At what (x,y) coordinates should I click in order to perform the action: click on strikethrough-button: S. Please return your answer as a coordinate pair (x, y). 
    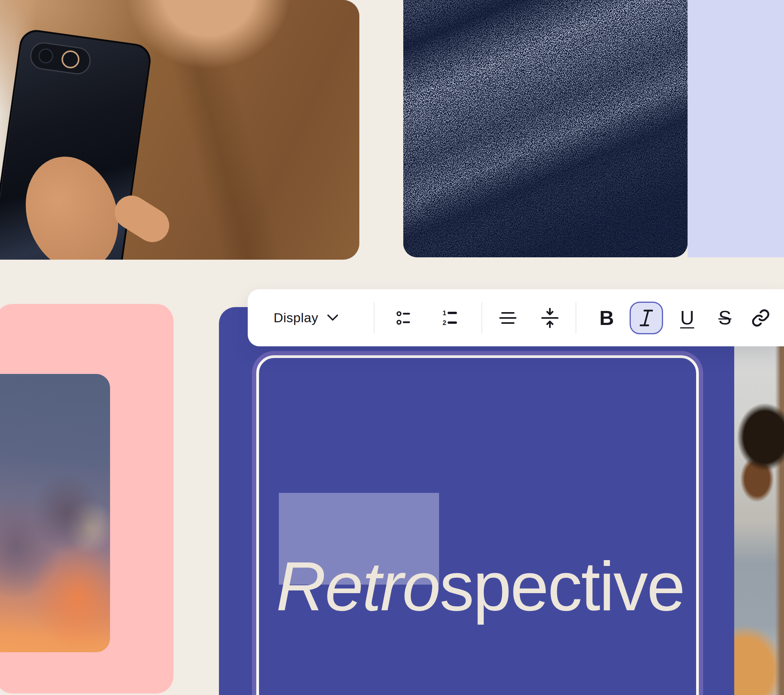
    Looking at the image, I should click on (725, 318).